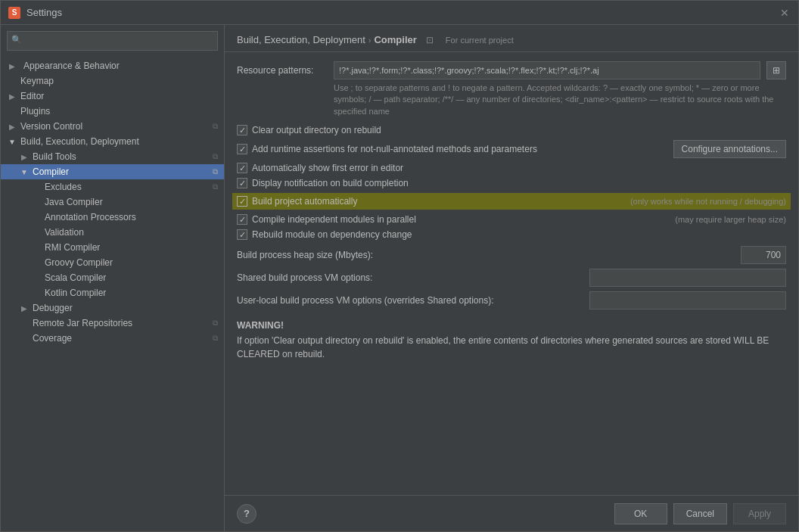 The image size is (799, 532). What do you see at coordinates (410, 278) in the screenshot?
I see `shared-vm-label: Shared build process VM options:` at bounding box center [410, 278].